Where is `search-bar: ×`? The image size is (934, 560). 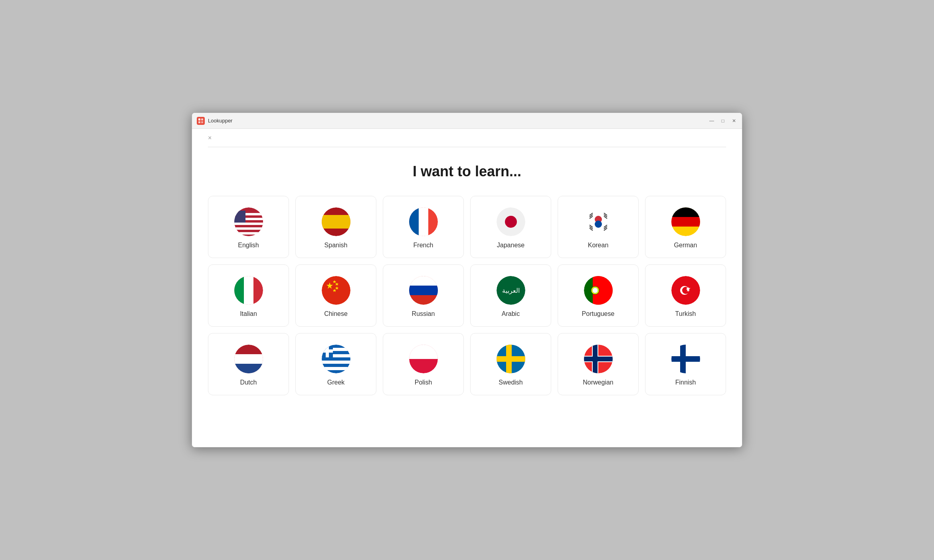
search-bar: × is located at coordinates (467, 138).